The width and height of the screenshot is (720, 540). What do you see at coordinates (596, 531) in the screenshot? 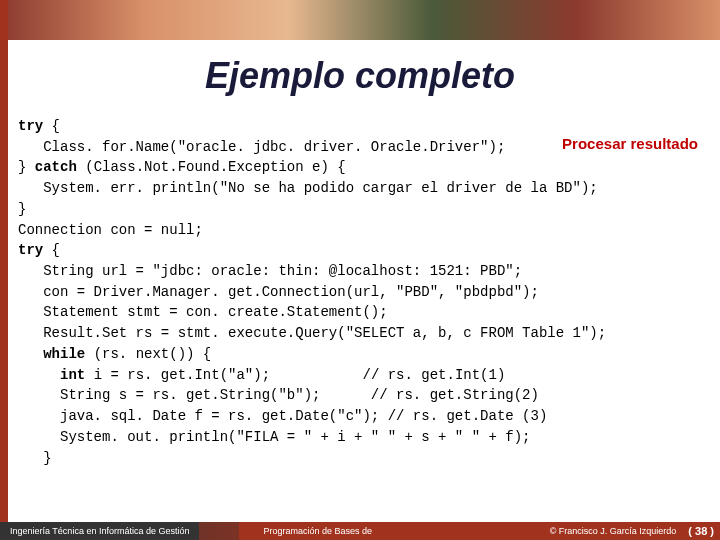
I see `footer-right: © Francisco J. García Izquierdo` at bounding box center [596, 531].